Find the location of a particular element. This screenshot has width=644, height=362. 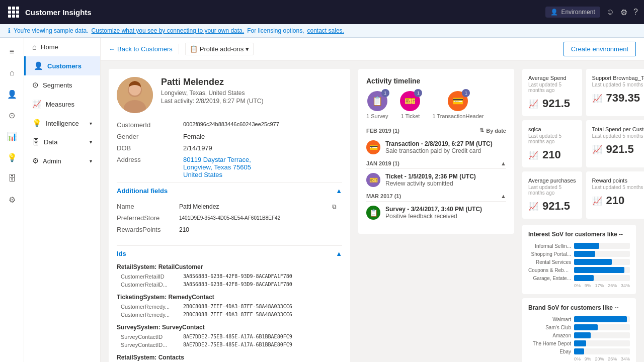

retail-system-title: RetailSystem: RetailCustomer is located at coordinates (229, 267).